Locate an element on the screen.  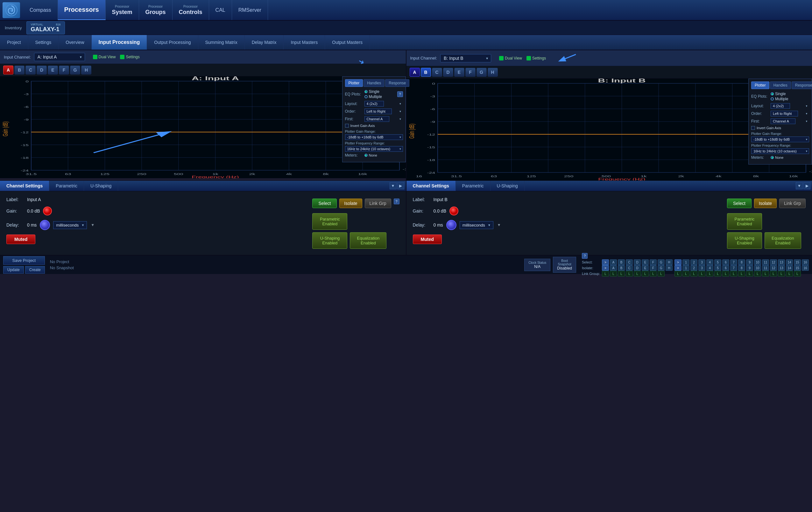
invert-checkbox-a is located at coordinates (347, 126).